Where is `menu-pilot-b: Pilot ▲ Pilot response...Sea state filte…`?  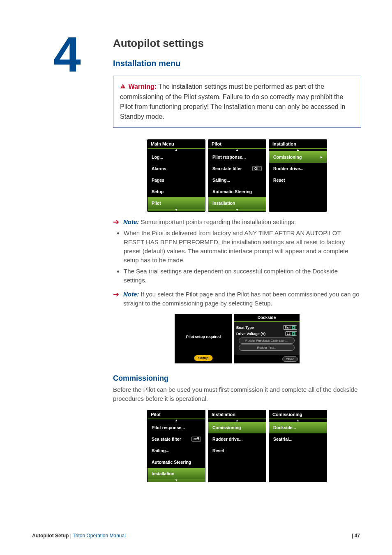 menu-pilot-b: Pilot ▲ Pilot response...Sea state filte… is located at coordinates (176, 446).